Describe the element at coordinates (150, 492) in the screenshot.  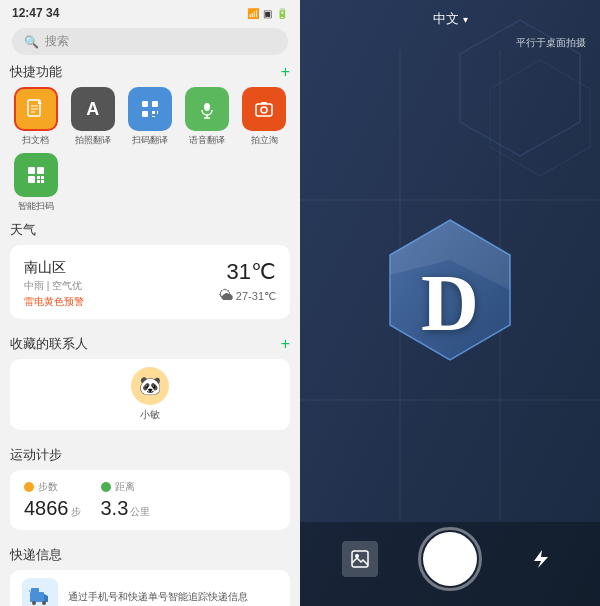
I see `steps-section: 运动计步 步数 4866 步 距离` at that location.